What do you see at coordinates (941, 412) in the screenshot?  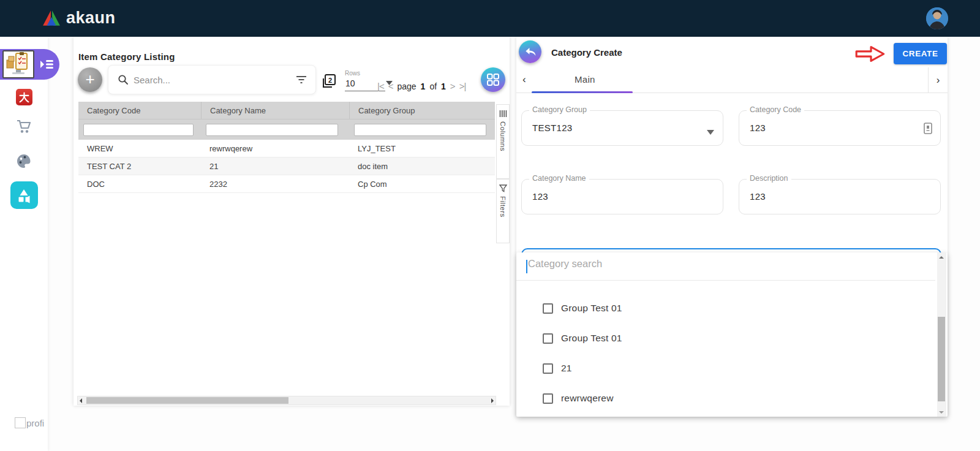 I see `scroll-down-arrow-icon` at bounding box center [941, 412].